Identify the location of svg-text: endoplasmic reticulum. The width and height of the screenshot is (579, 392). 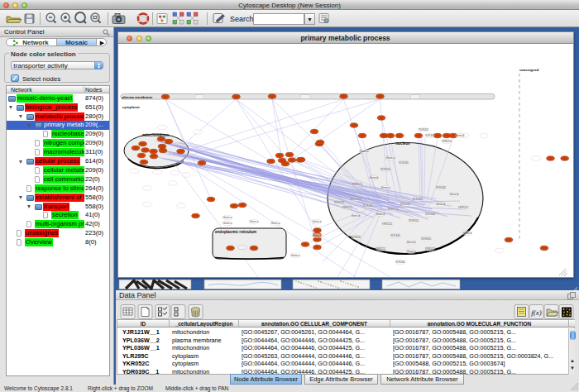
(236, 232).